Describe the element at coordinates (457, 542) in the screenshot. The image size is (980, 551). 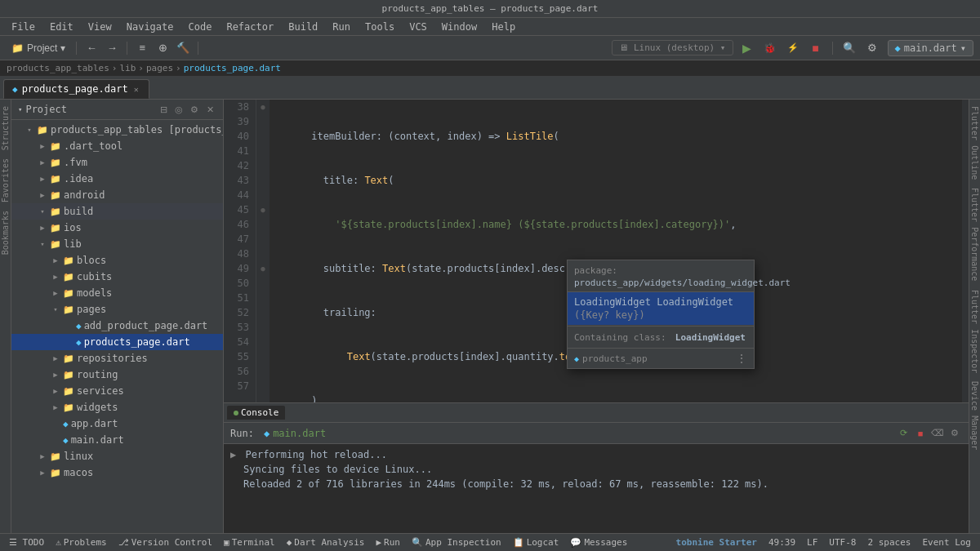
I see `status-app-inspection: 🔍 App Inspection` at that location.